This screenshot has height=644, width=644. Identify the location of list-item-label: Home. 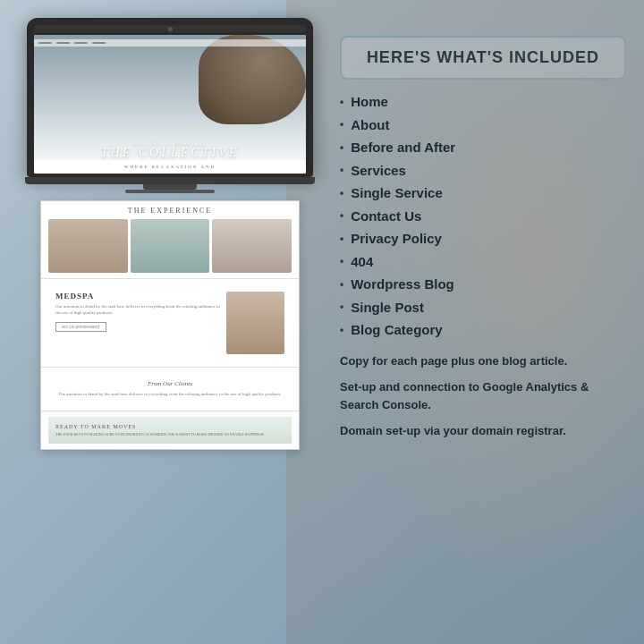
(369, 102).